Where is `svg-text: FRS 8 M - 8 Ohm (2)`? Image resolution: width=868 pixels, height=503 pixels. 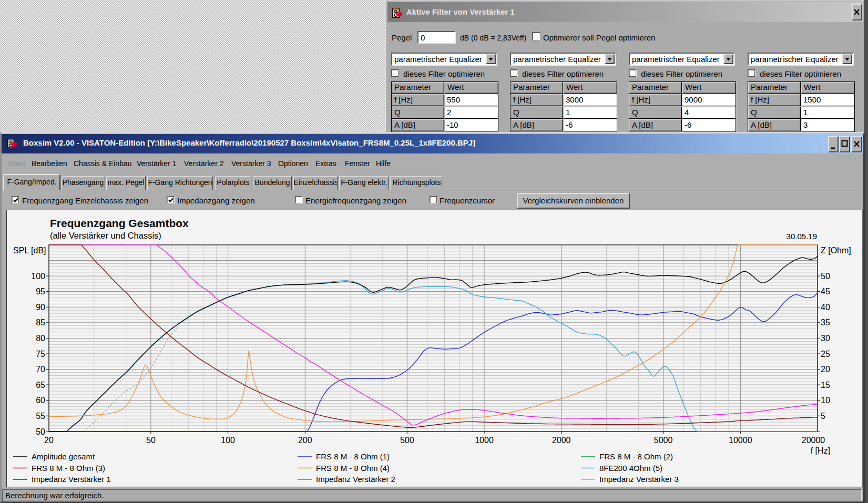
svg-text: FRS 8 M - 8 Ohm (2) is located at coordinates (636, 456).